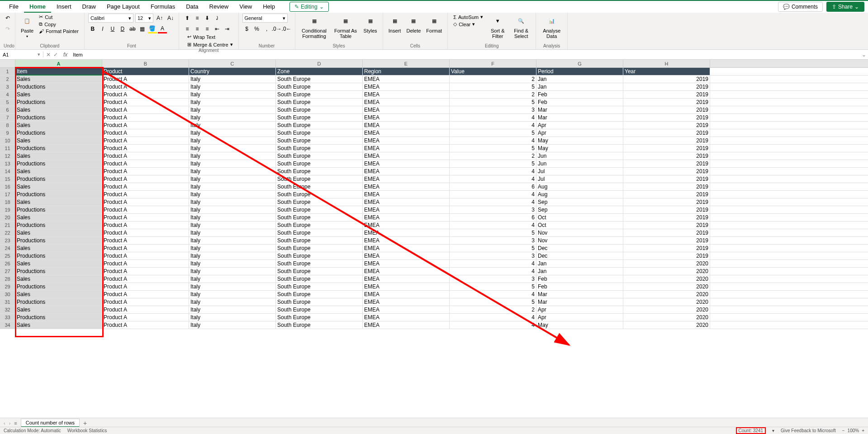  I want to click on cell: 6, so click(493, 187).